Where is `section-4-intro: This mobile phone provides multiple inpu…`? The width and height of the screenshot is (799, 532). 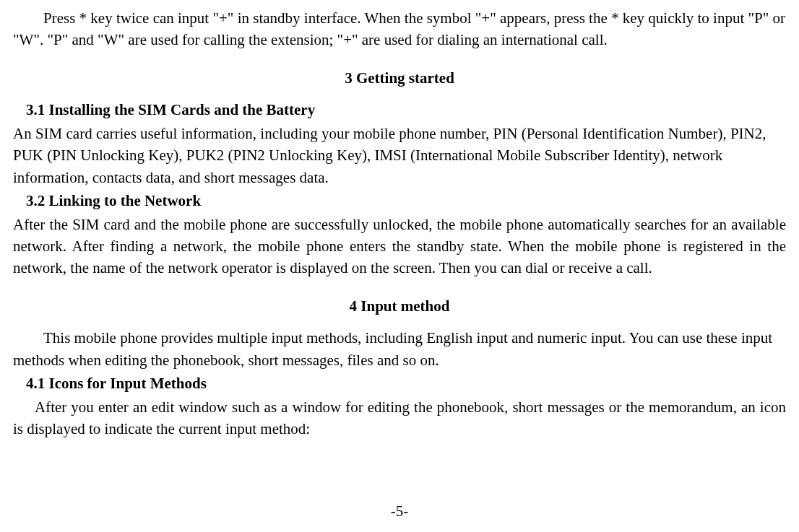 section-4-intro: This mobile phone provides multiple inpu… is located at coordinates (400, 349).